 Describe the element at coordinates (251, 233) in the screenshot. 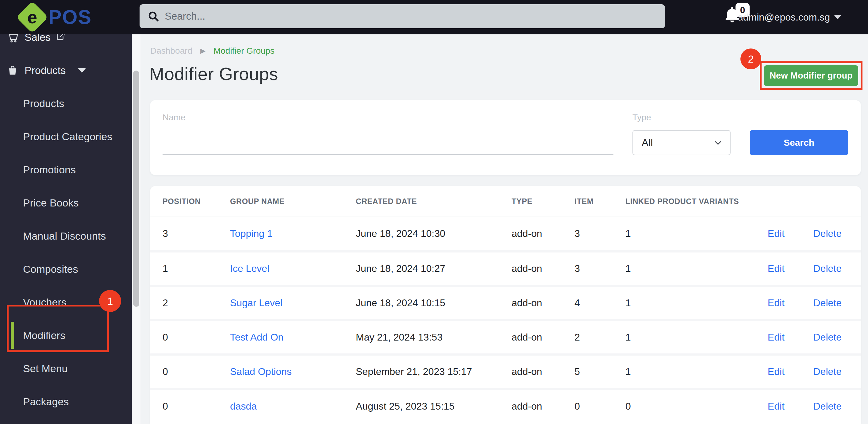

I see `group-name-link: Topping 1` at that location.